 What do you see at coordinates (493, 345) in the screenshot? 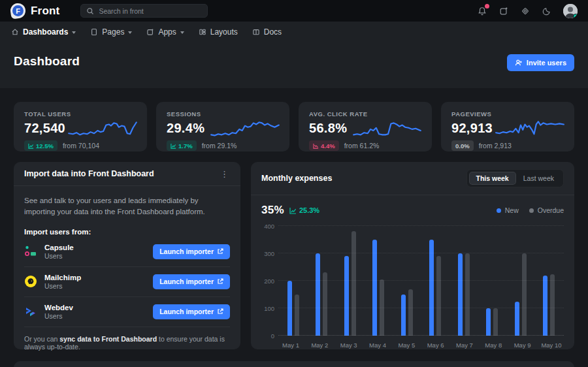
I see `x-tick-label: May 8` at bounding box center [493, 345].